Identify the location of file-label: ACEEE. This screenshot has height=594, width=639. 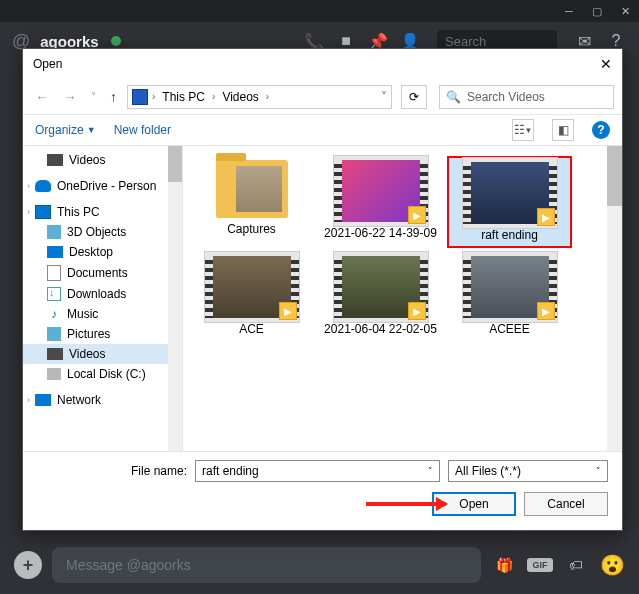
(510, 329).